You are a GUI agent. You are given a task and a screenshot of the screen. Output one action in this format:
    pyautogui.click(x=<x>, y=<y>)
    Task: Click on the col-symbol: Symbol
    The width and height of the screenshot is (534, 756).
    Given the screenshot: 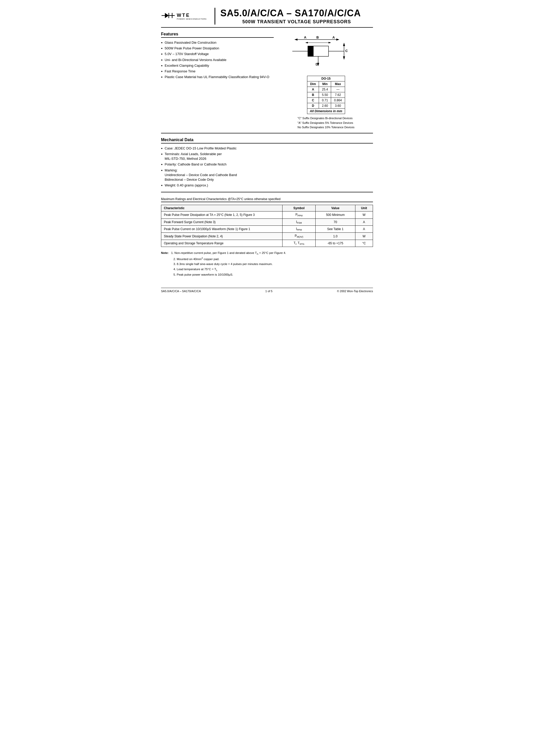 What is the action you would take?
    pyautogui.click(x=299, y=208)
    